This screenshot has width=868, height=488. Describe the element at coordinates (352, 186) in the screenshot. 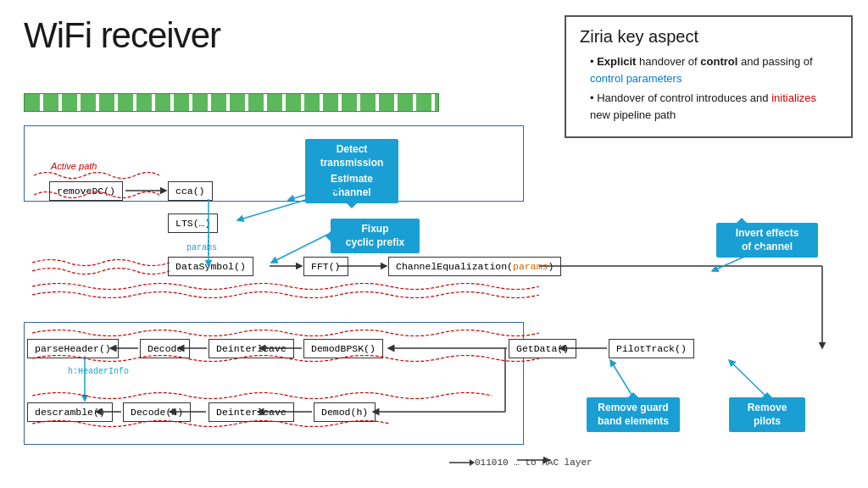

I see `estimate-callout: Estimate channel` at that location.